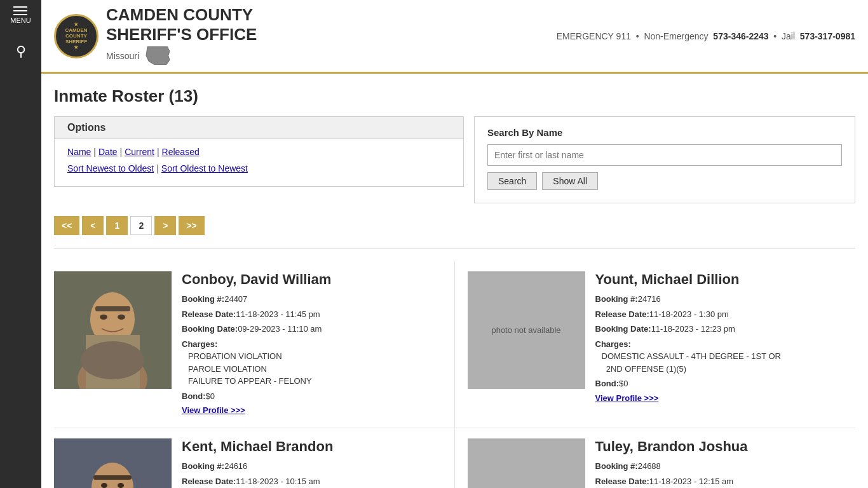 Image resolution: width=868 pixels, height=488 pixels. Describe the element at coordinates (259, 152) in the screenshot. I see `options-links: Name | Date | Current | Released` at that location.